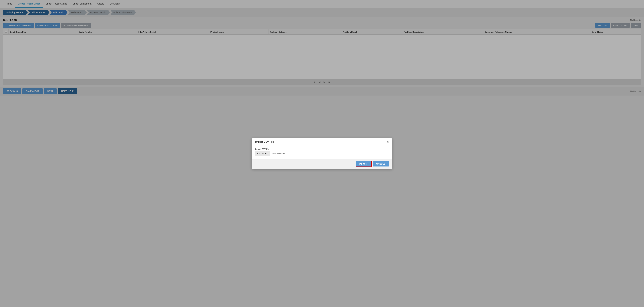 Image resolution: width=644 pixels, height=307 pixels. Describe the element at coordinates (322, 149) in the screenshot. I see `modal-field-label: Import CSV File` at that location.